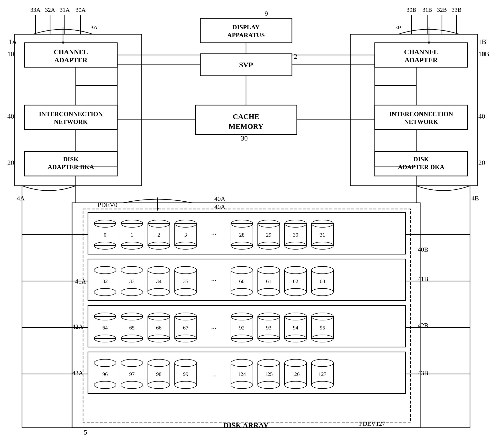 The width and height of the screenshot is (492, 448). What do you see at coordinates (159, 281) in the screenshot?
I see `disk-34: 34` at bounding box center [159, 281].